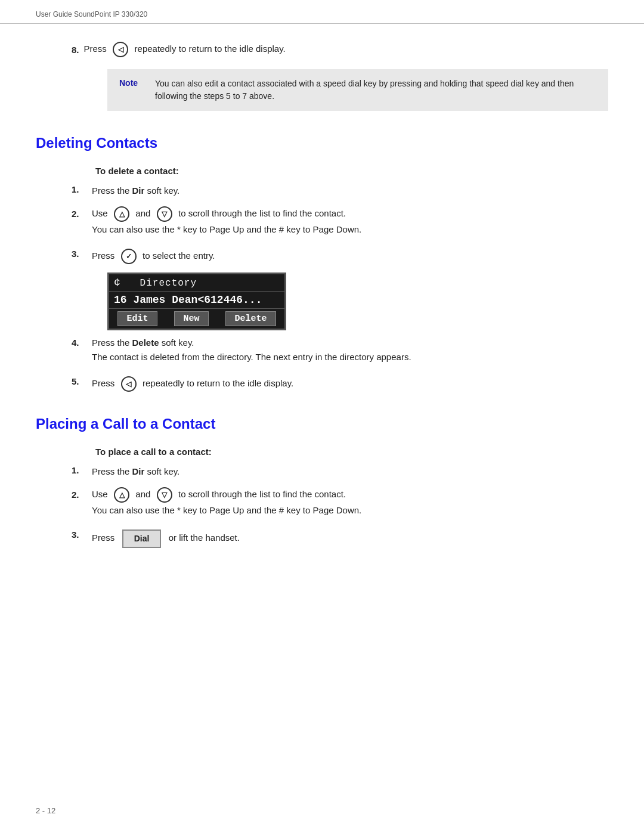 The height and width of the screenshot is (833, 644). Describe the element at coordinates (322, 424) in the screenshot. I see `placing-call-heading: Placing a Call to a Contact` at that location.